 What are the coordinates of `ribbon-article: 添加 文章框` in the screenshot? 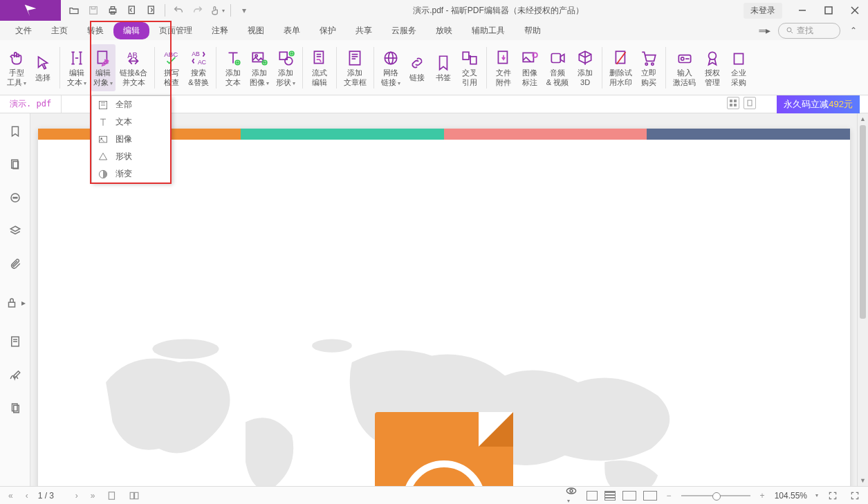 It's located at (355, 68).